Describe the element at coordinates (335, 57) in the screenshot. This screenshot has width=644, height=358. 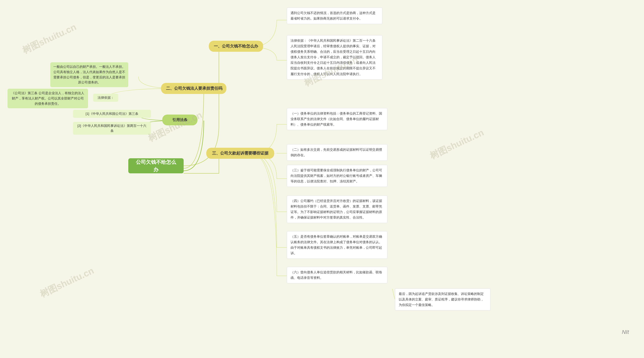
I see `branch1-text2: 法律依据：《中华人民共和国民事诉讼法》第二百一十六条 人民法院受理申请后，经审查…` at that location.